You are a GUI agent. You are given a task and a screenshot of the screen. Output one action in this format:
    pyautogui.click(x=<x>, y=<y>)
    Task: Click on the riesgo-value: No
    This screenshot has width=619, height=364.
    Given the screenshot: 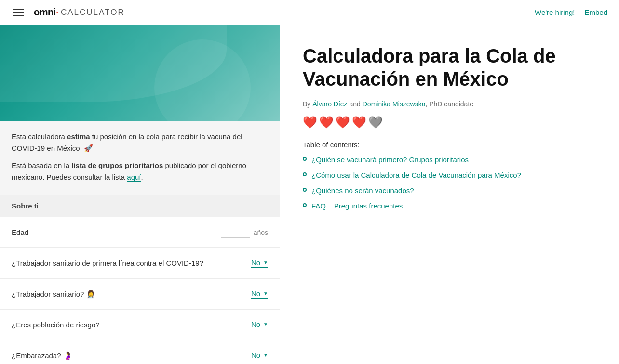 What is the action you would take?
    pyautogui.click(x=256, y=325)
    